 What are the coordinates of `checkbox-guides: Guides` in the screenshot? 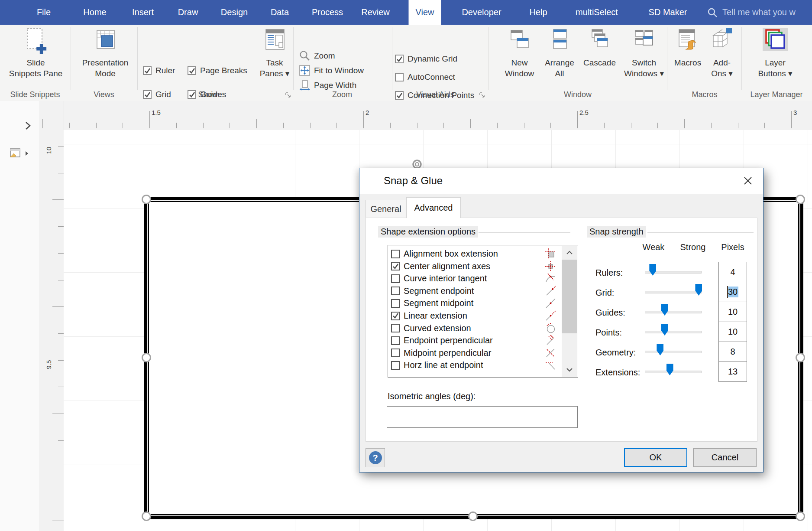 It's located at (207, 94).